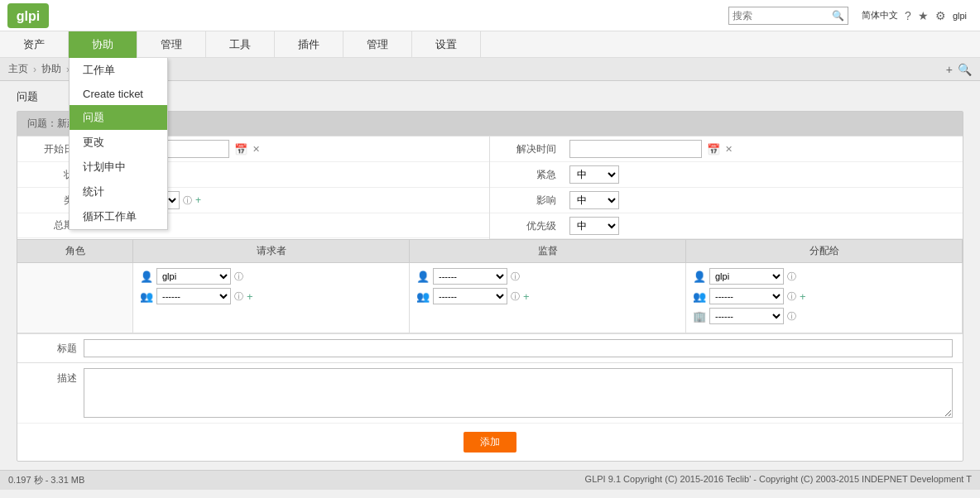 The image size is (980, 498). What do you see at coordinates (257, 149) in the screenshot?
I see `start-date-clear-icon: ✕` at bounding box center [257, 149].